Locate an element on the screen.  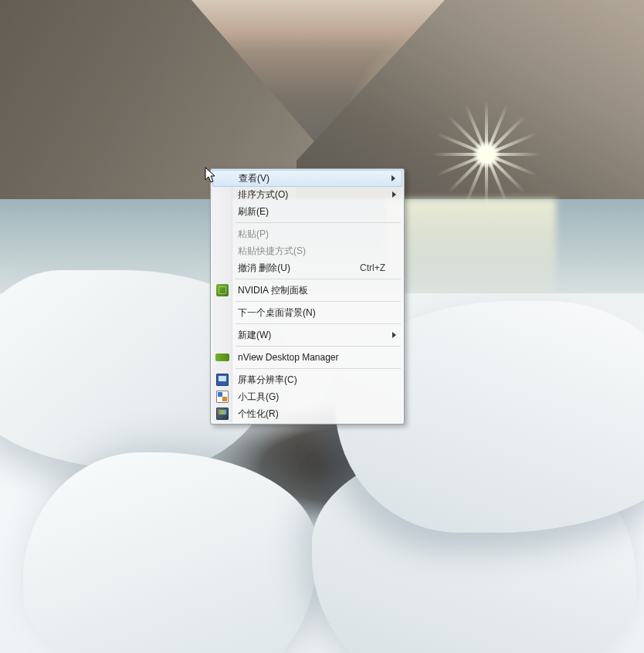
mouse-cursor-icon is located at coordinates (211, 176).